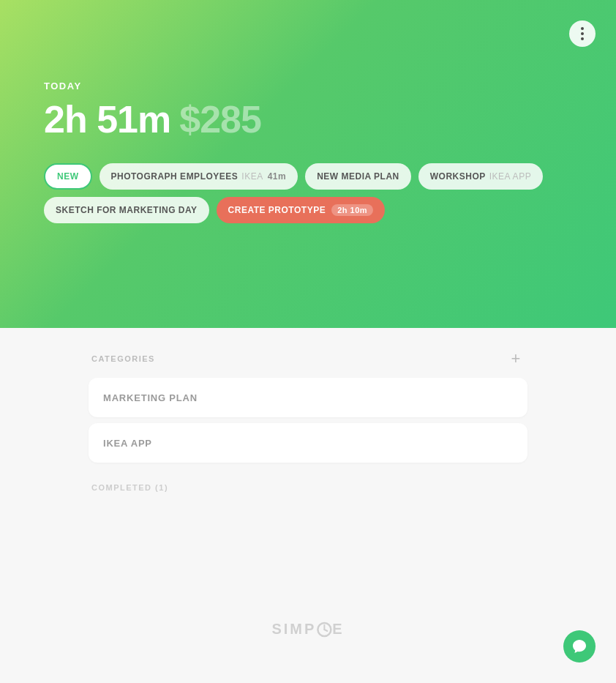 The width and height of the screenshot is (616, 683). What do you see at coordinates (68, 176) in the screenshot?
I see `tag-new: NEW` at bounding box center [68, 176].